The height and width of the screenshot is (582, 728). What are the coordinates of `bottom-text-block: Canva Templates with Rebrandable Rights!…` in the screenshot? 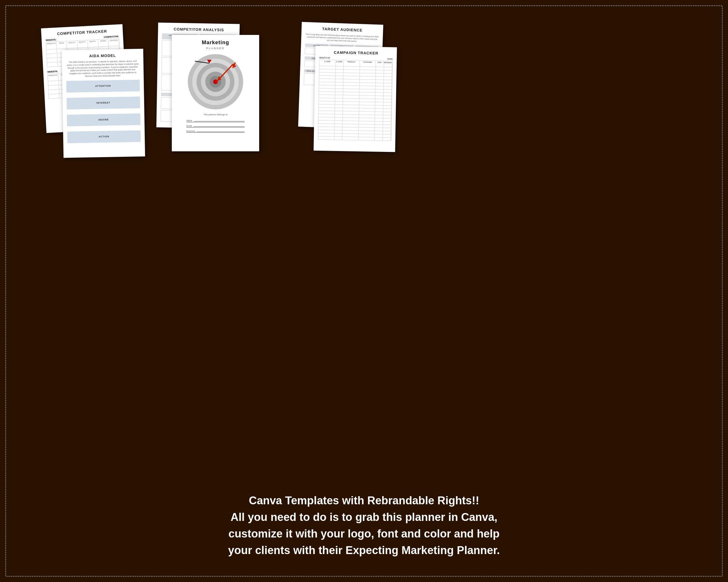 It's located at (364, 526).